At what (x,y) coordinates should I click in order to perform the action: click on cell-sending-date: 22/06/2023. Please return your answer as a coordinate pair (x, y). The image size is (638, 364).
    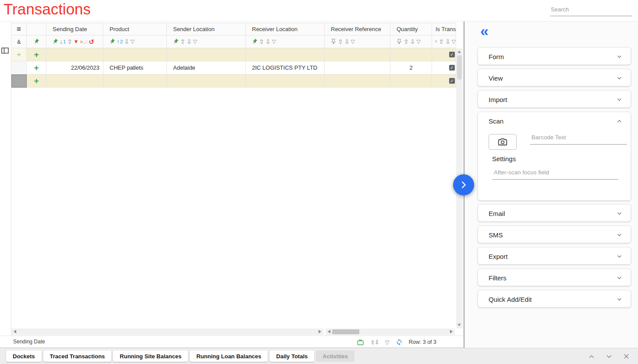
    Looking at the image, I should click on (75, 68).